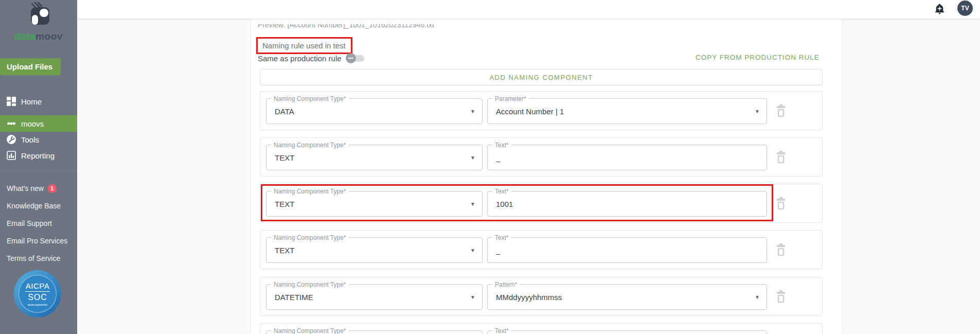 The width and height of the screenshot is (980, 334). What do you see at coordinates (627, 111) in the screenshot?
I see `parameter-select: Parameter* Account Number | 1` at bounding box center [627, 111].